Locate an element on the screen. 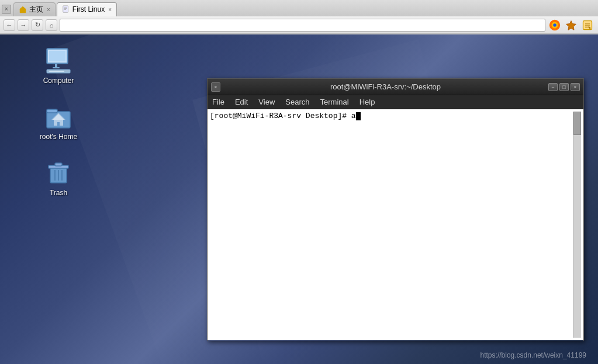  tab-homepage-close: × is located at coordinates (49, 9).